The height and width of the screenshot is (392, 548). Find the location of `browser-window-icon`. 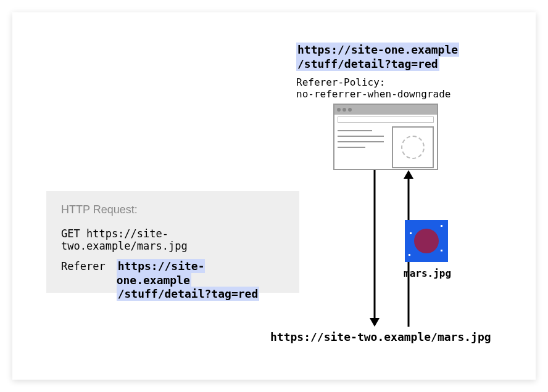

browser-window-icon is located at coordinates (386, 137).